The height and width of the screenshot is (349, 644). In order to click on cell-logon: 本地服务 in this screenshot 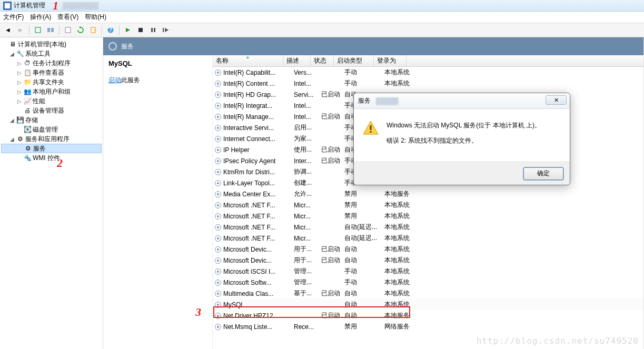, I will do `click(401, 316)`.